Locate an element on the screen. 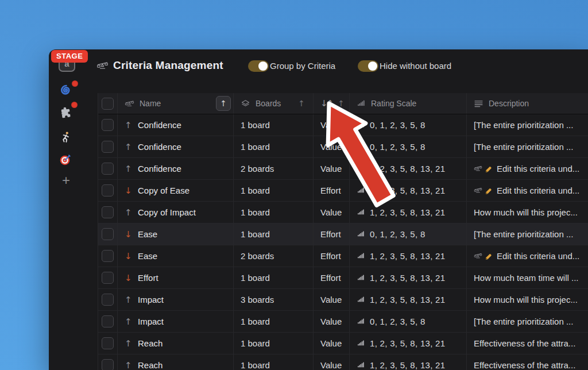 This screenshot has width=588, height=370. puzzle-icon is located at coordinates (65, 113).